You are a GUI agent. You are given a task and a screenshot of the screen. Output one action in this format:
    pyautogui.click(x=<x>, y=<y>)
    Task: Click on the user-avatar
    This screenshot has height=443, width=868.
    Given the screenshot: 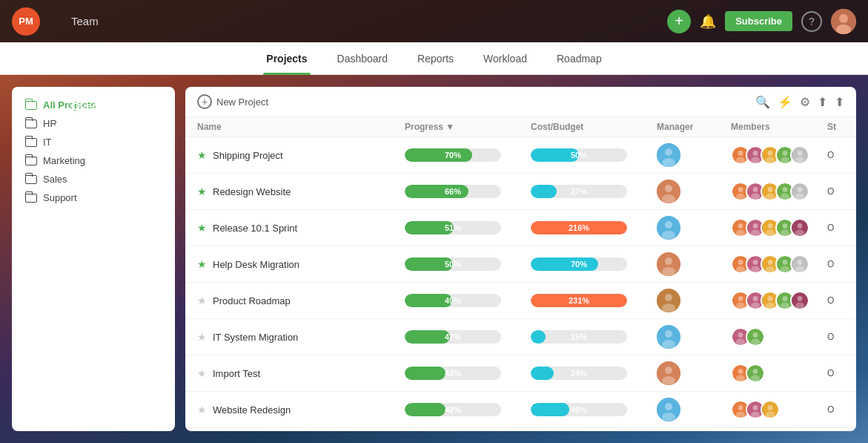 What is the action you would take?
    pyautogui.click(x=844, y=22)
    